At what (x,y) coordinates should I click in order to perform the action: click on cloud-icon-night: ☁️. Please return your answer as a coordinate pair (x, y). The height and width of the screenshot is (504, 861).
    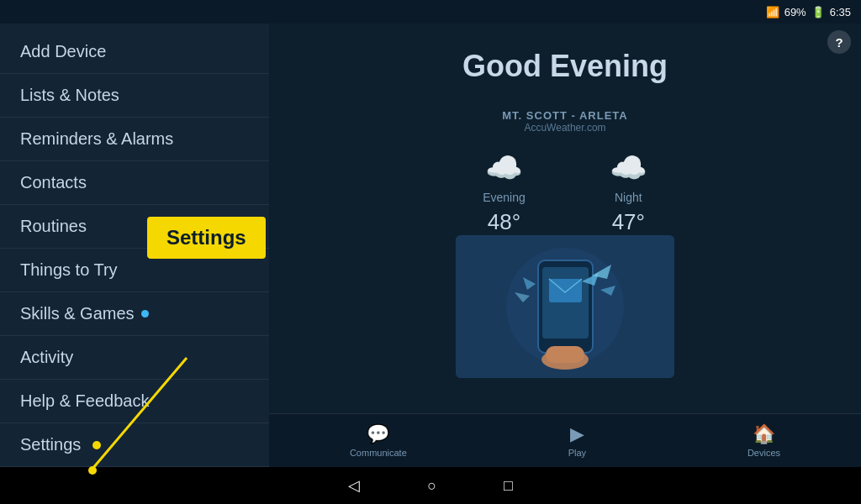
    Looking at the image, I should click on (629, 168).